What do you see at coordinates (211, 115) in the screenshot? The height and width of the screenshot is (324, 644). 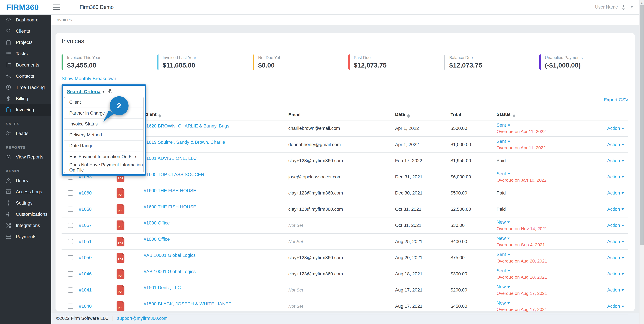 I see `header-client: Client` at bounding box center [211, 115].